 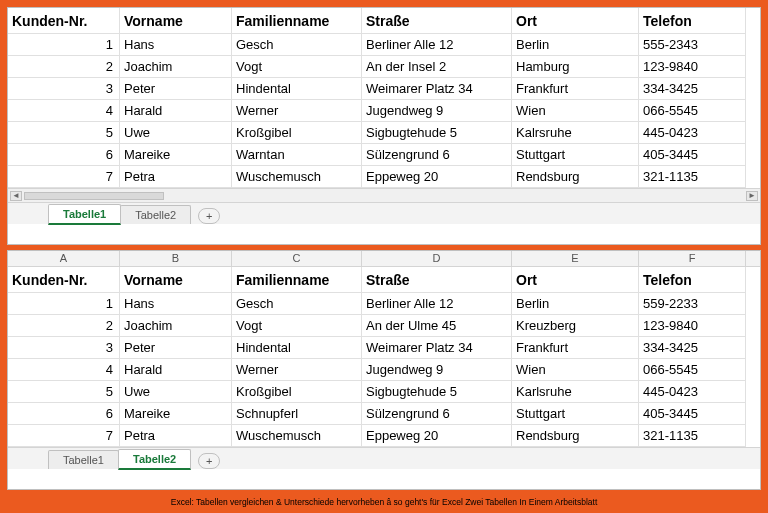 I want to click on col-f: F, so click(x=692, y=258).